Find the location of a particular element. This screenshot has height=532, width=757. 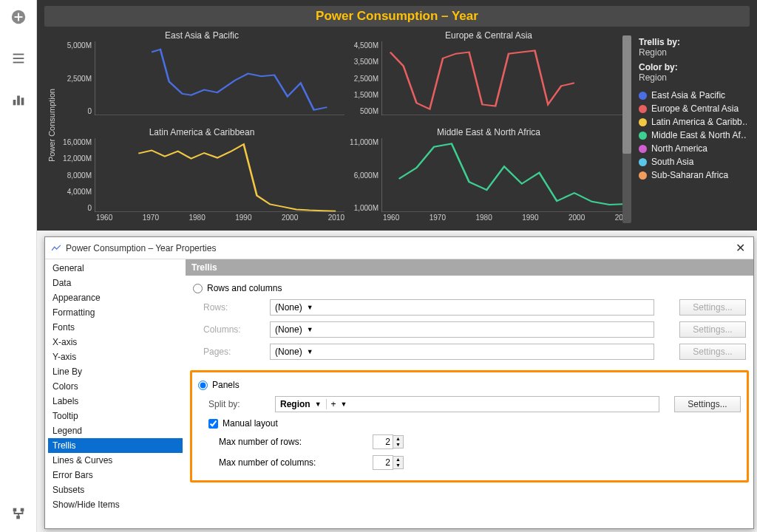

dialog-titlebar: Power Consumption – Year Properties ✕ is located at coordinates (399, 248).